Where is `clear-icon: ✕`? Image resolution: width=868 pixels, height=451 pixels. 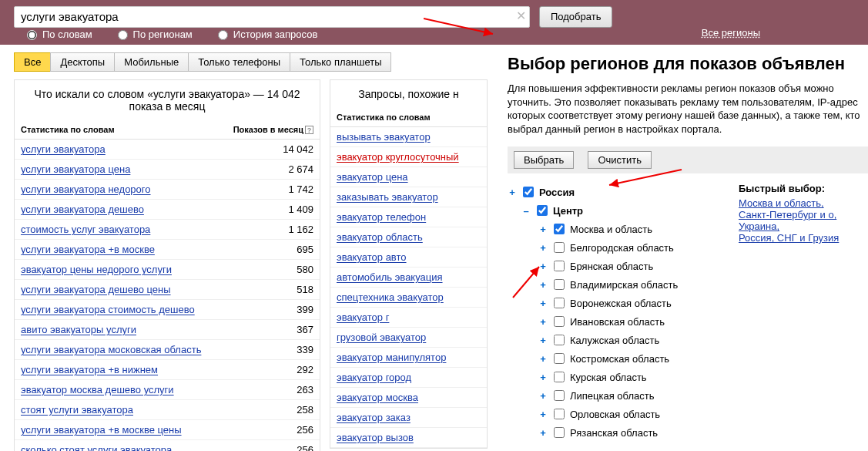
clear-icon: ✕ is located at coordinates (521, 15).